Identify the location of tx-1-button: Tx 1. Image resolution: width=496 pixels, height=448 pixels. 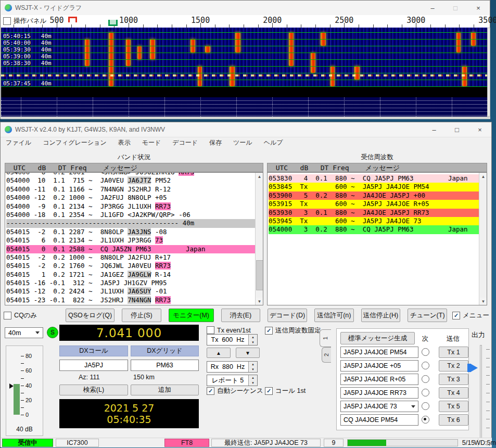
(454, 352).